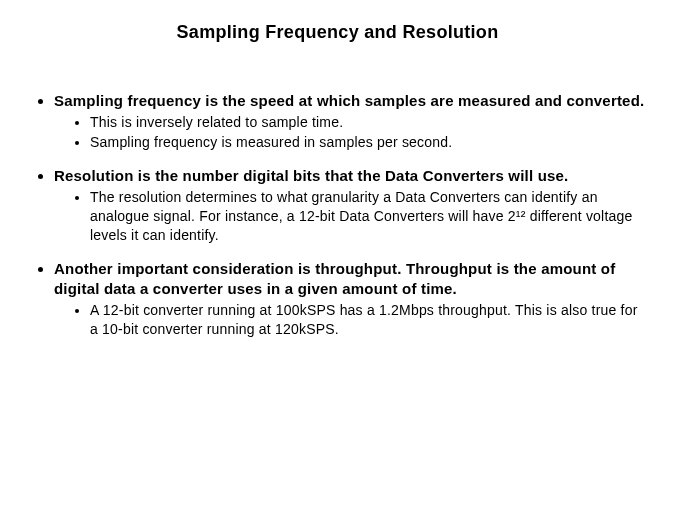 This screenshot has width=675, height=506. What do you see at coordinates (368, 216) in the screenshot?
I see `sub-item: The resolution determines to what granul…` at bounding box center [368, 216].